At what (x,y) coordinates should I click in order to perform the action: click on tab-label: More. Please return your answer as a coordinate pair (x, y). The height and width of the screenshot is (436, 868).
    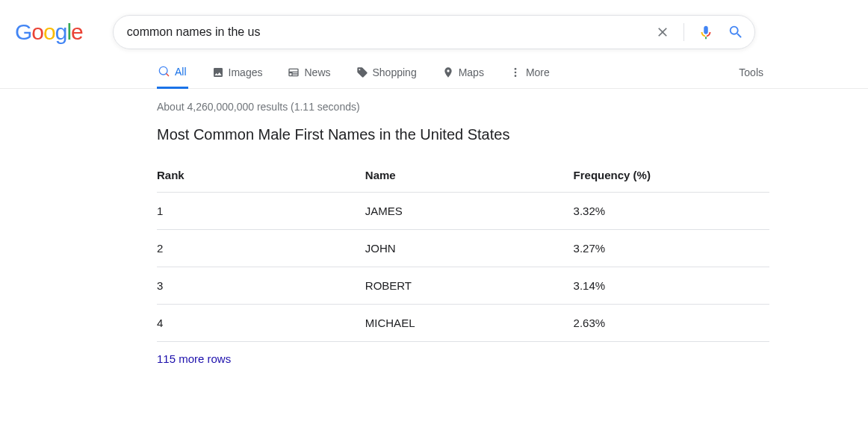
    Looking at the image, I should click on (538, 72).